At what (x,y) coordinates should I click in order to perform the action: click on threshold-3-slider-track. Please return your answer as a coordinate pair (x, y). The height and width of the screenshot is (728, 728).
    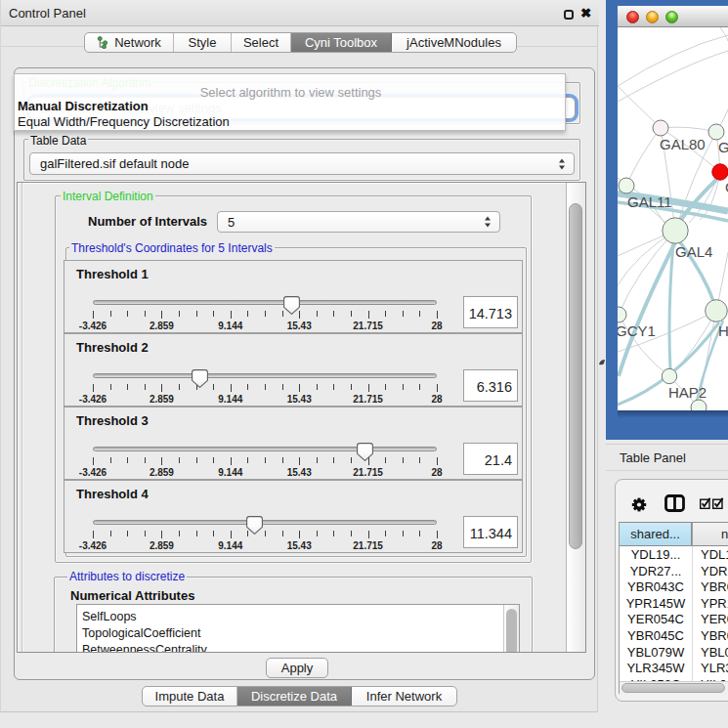
    Looking at the image, I should click on (265, 450).